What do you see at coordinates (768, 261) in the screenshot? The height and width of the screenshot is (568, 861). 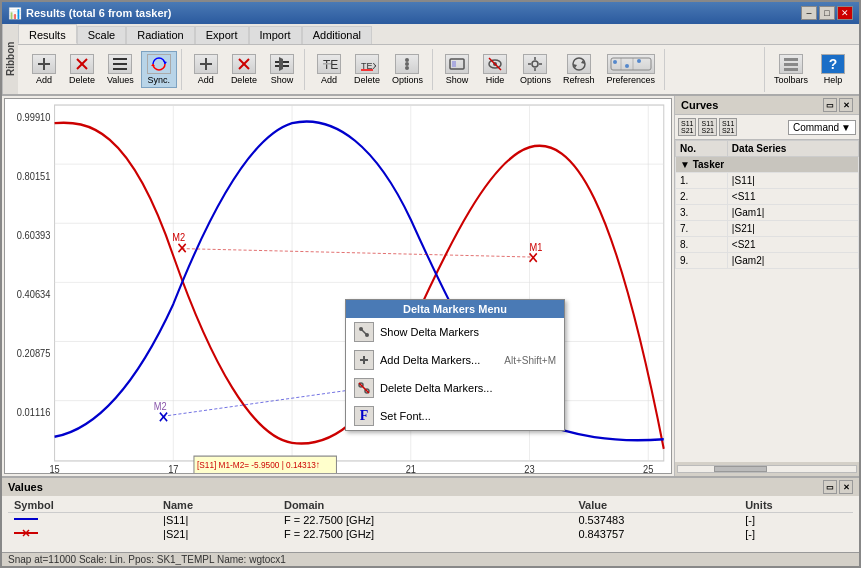 I see `table-row: 9. |Gam2|` at bounding box center [768, 261].